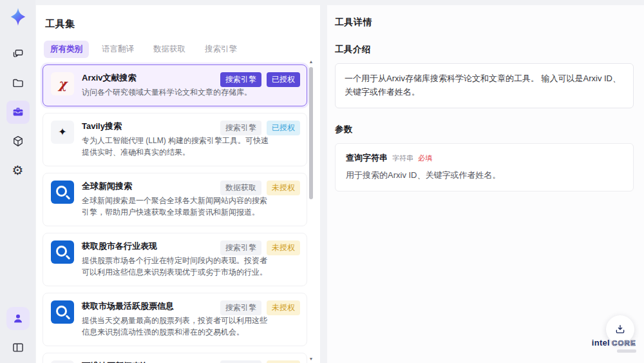 The width and height of the screenshot is (644, 363). I want to click on tool-list-item: 获取股市各行业表现 提供股票市场各个行业在特定时间段内的表现。投资者可以利用这些…, so click(175, 259).